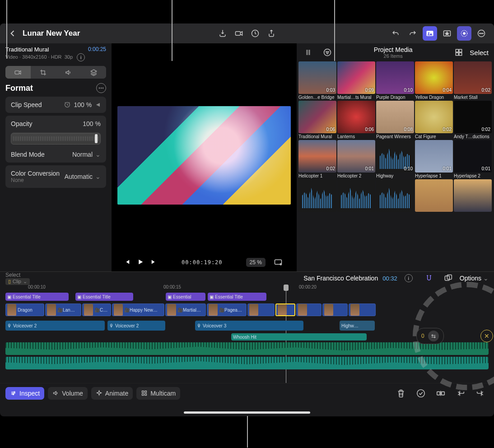 Image resolution: width=494 pixels, height=448 pixels. I want to click on browser-clip: 0:01Hyperlapse 2, so click(473, 159).